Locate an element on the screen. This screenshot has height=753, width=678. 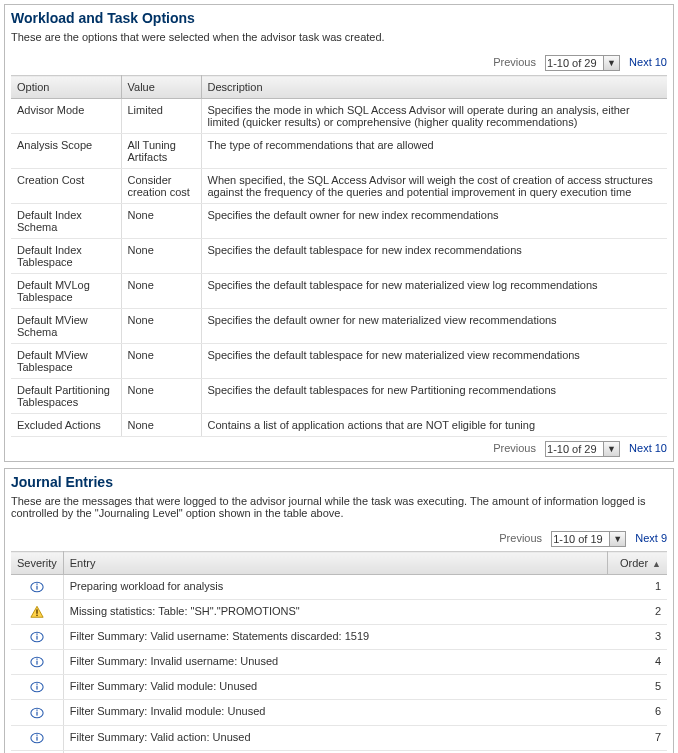
cell-option: Default Index Schema is located at coordinates (66, 222).